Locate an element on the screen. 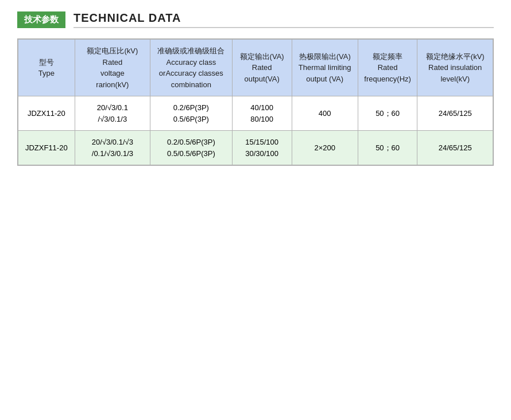 The image size is (511, 420). section-badge: 技术参数 is located at coordinates (41, 20).